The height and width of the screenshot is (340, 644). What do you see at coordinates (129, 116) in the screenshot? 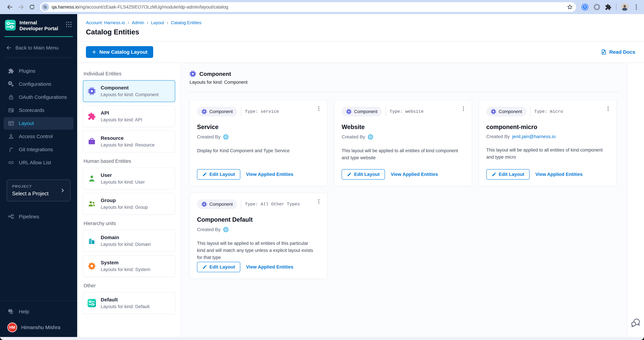
I see `entity-item-api: API Layouts for kind: API` at bounding box center [129, 116].